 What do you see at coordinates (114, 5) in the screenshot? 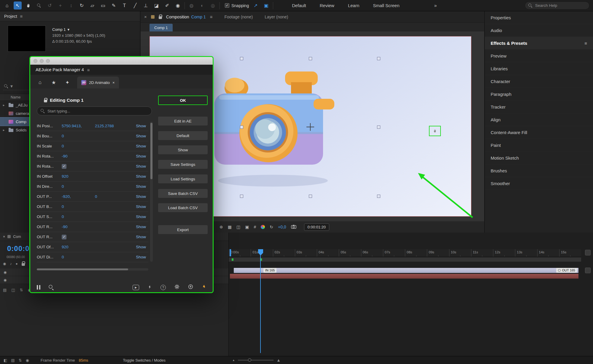
I see `pen-tool-icon: ✎` at bounding box center [114, 5].